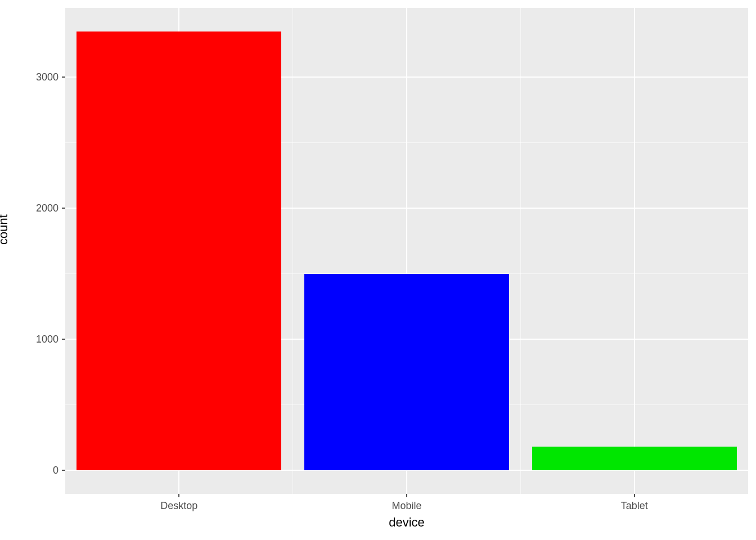 This screenshot has height=540, width=756. Describe the element at coordinates (407, 506) in the screenshot. I see `x-axis-tick-label: Mobile` at that location.